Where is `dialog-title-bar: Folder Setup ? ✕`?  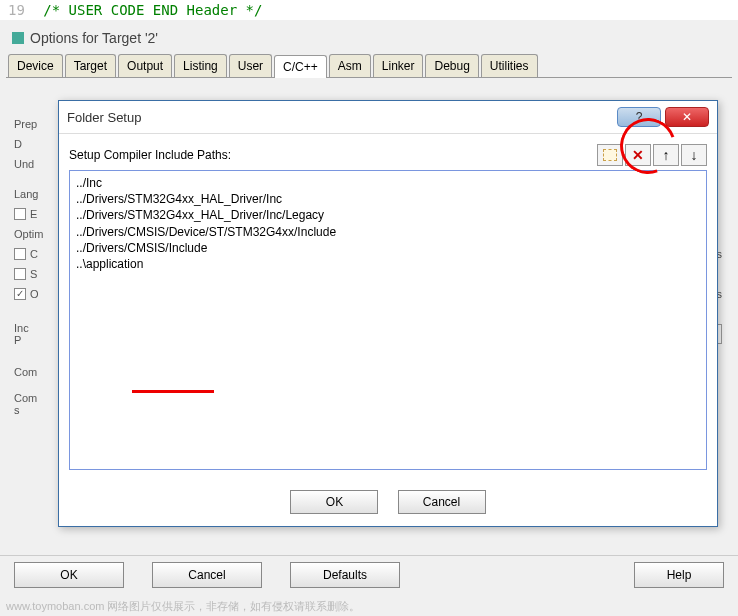 dialog-title-bar: Folder Setup ? ✕ is located at coordinates (388, 118).